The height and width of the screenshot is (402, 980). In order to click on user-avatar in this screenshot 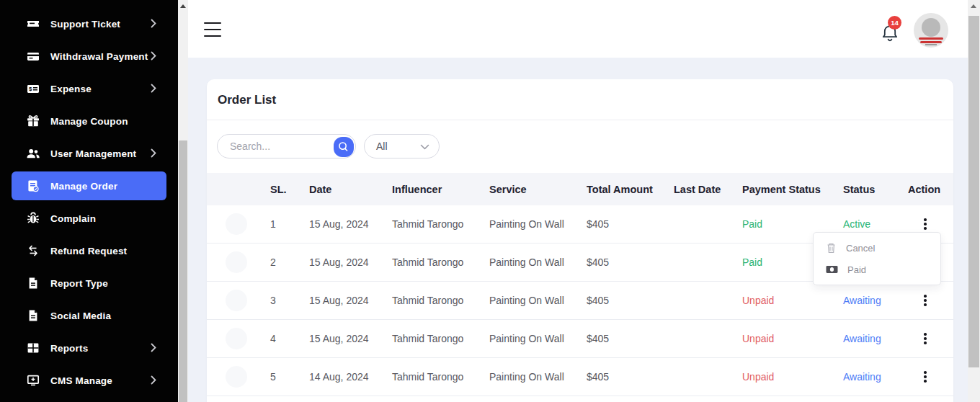, I will do `click(931, 30)`.